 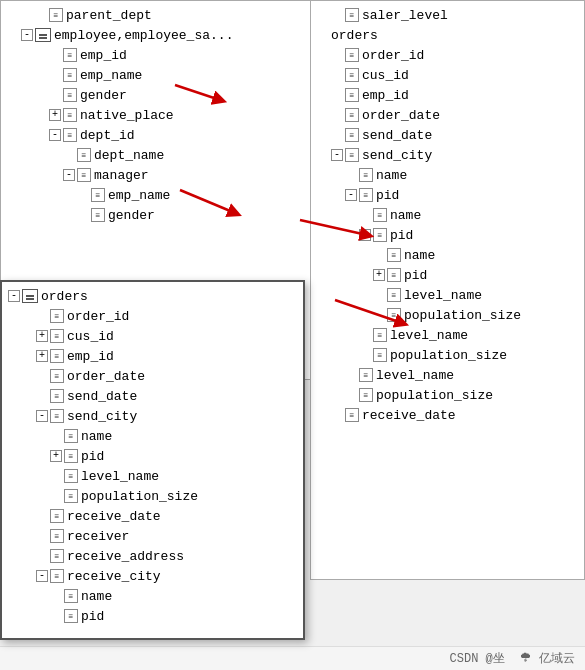 What do you see at coordinates (448, 75) in the screenshot?
I see `tree-item: ≡cus_id` at bounding box center [448, 75].